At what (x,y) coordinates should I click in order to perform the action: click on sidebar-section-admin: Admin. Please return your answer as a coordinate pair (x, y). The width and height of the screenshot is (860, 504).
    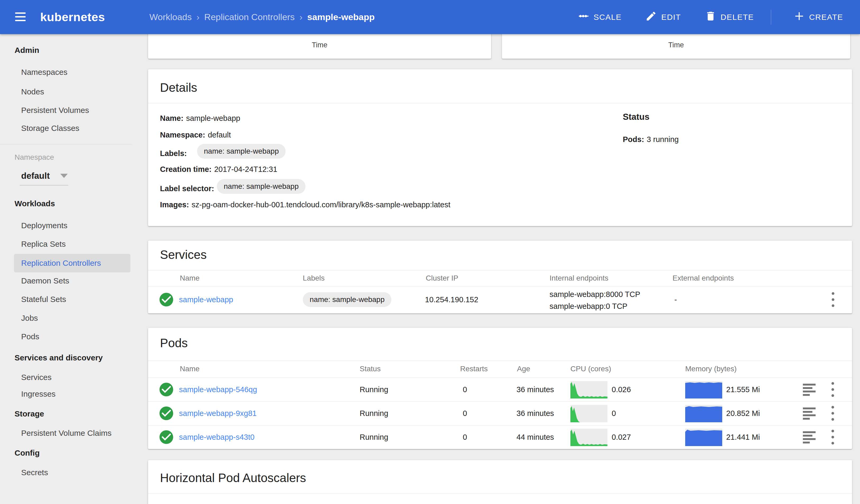
    Looking at the image, I should click on (27, 50).